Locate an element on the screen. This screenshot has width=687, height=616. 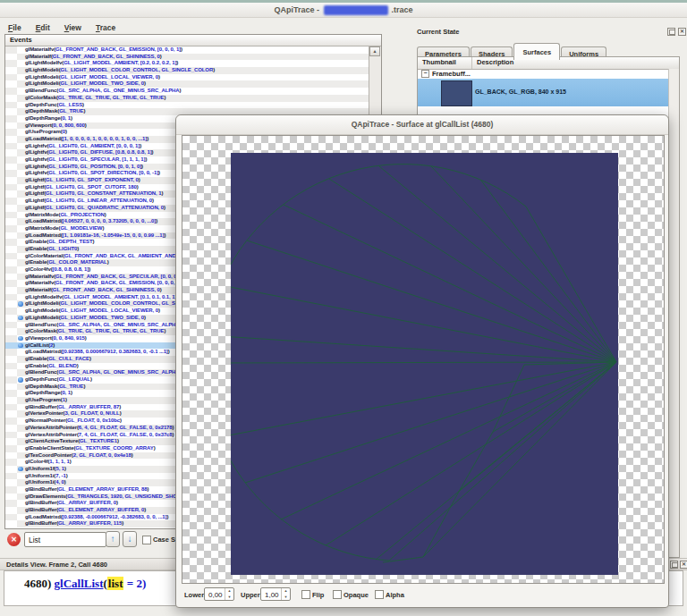
details-dock-title: Details View. Frame 2, Call 4680 is located at coordinates (57, 565).